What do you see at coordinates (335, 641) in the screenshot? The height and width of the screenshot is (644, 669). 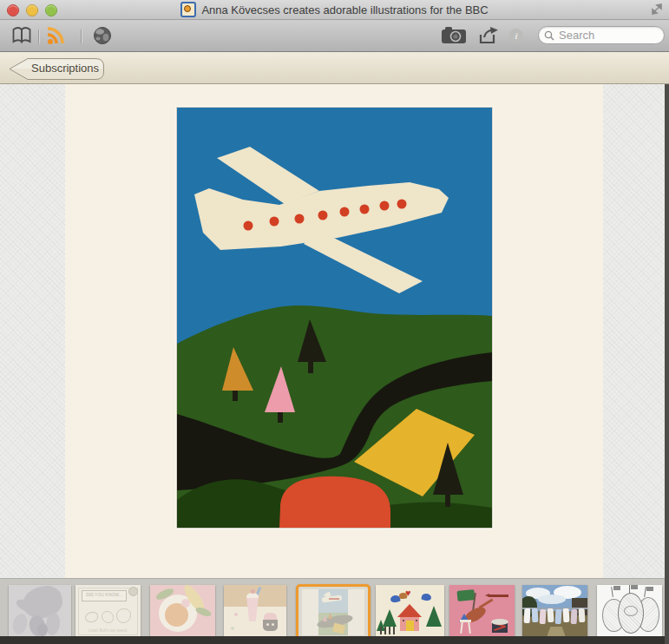 I see `window-bottom-edge` at bounding box center [335, 641].